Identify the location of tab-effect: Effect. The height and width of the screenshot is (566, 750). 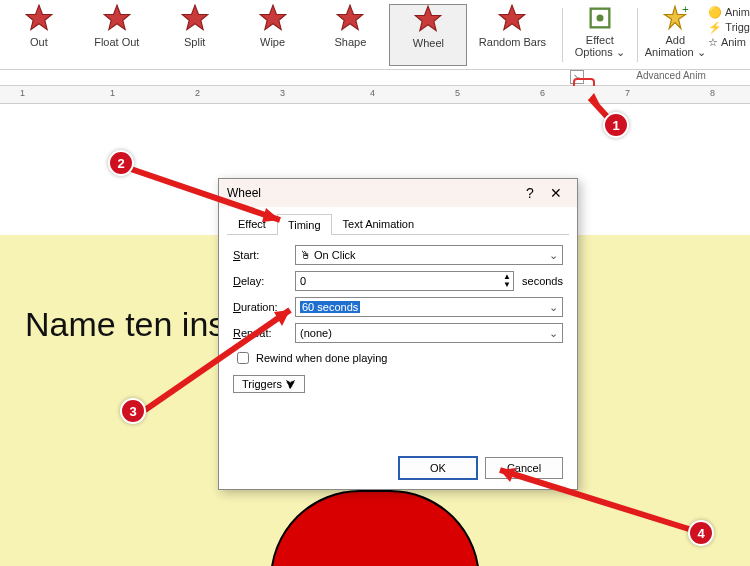
(252, 224).